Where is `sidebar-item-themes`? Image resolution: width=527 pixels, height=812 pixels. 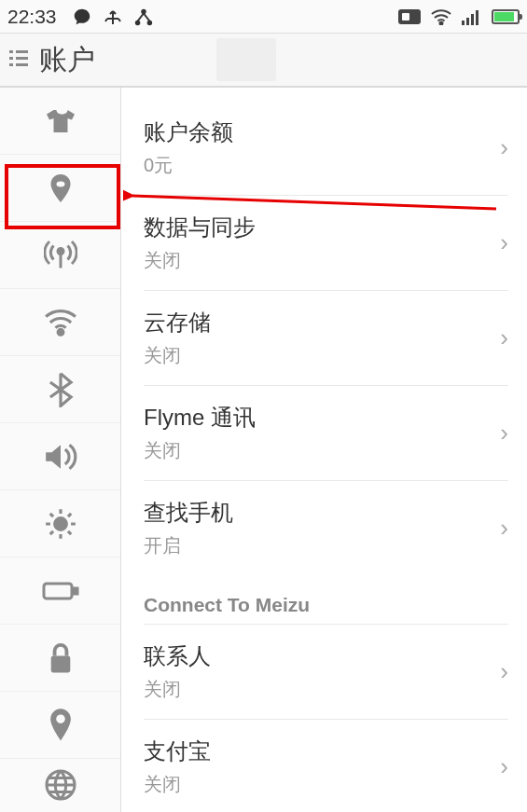
sidebar-item-themes is located at coordinates (60, 121).